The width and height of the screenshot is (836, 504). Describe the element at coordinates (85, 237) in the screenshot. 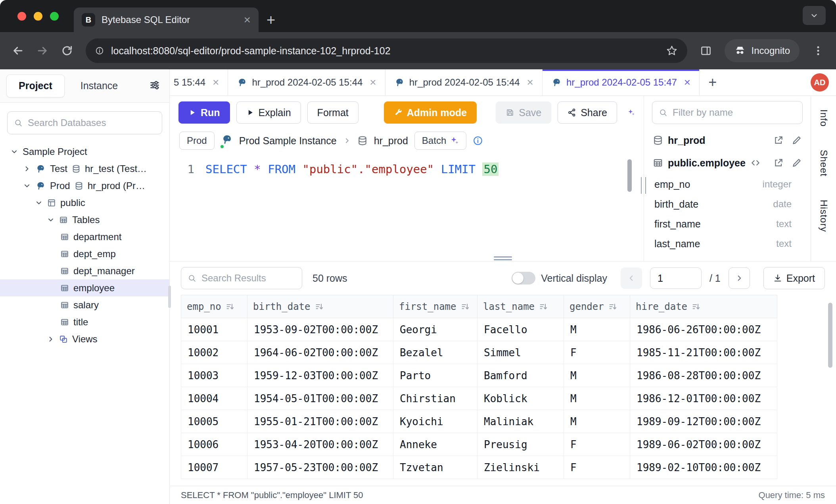

I see `tree-item-table-department: department` at that location.